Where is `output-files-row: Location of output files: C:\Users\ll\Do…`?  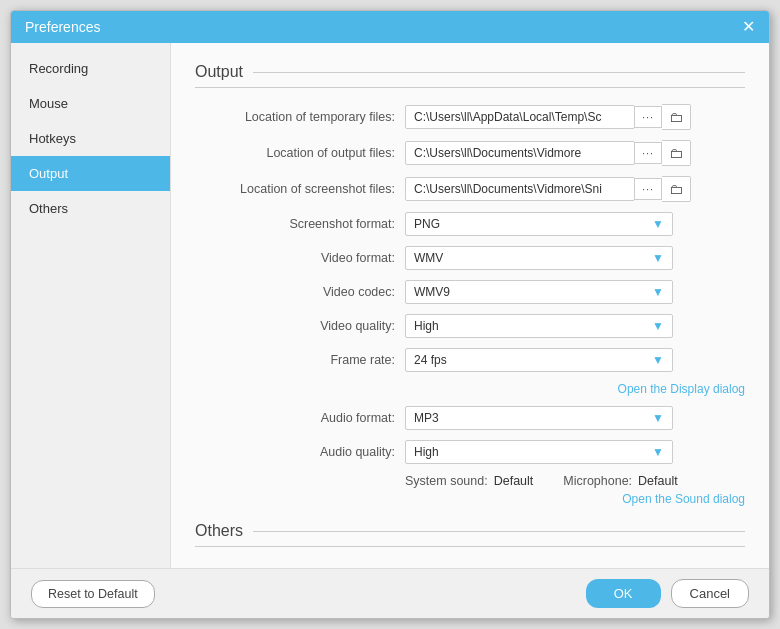 output-files-row: Location of output files: C:\Users\ll\Do… is located at coordinates (470, 153).